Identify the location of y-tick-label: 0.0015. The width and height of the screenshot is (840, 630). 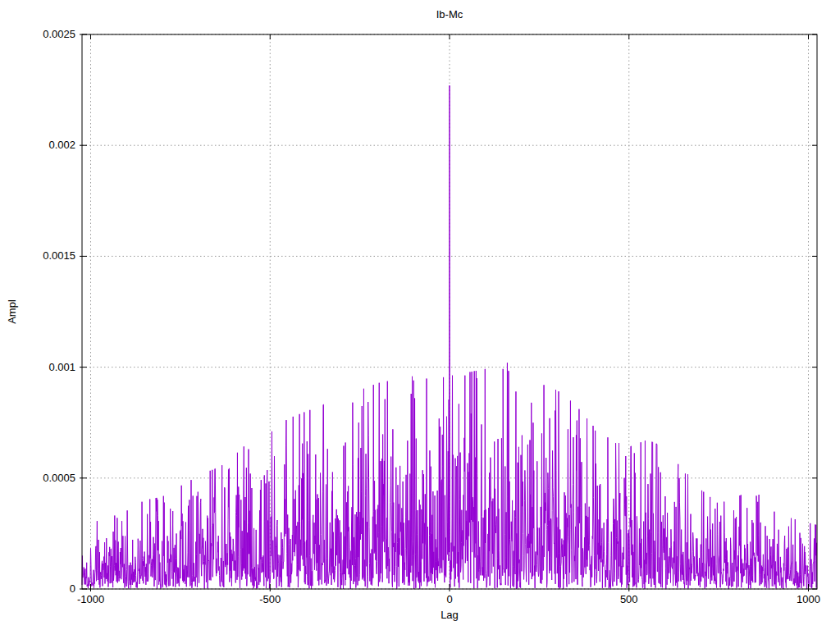
(43, 256).